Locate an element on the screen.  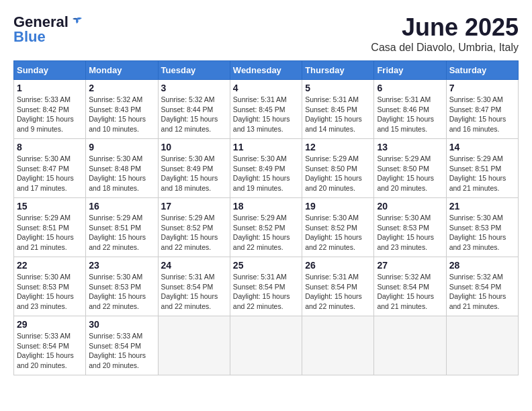
calendar-week-row: 29Sunrise: 5:33 AMSunset: 8:54 PMDayligh… is located at coordinates (266, 346).